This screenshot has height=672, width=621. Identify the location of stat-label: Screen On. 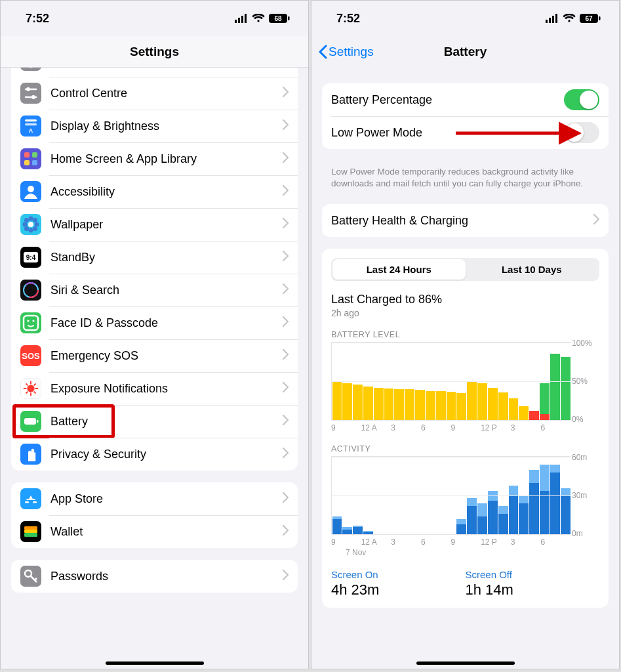
(399, 575).